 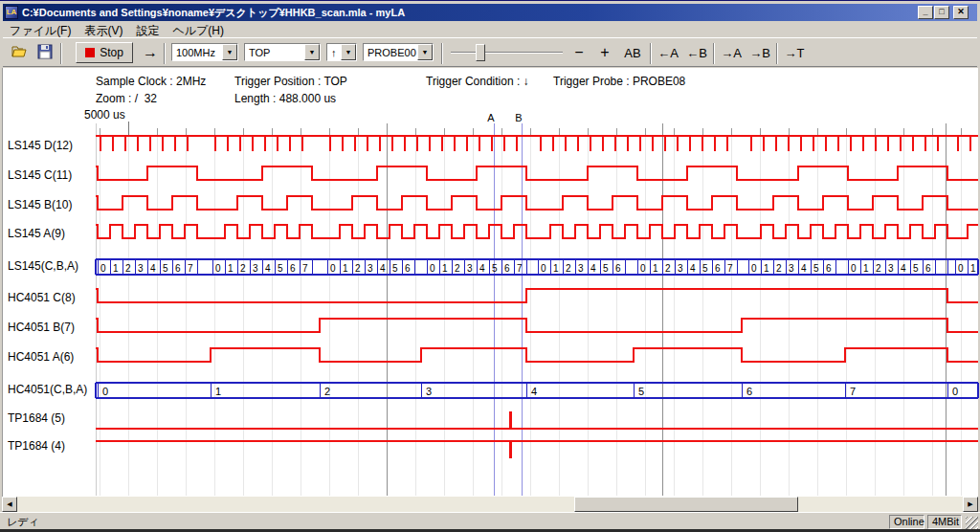 I want to click on horizontal-scrollbar: ◀ ▶, so click(x=490, y=504).